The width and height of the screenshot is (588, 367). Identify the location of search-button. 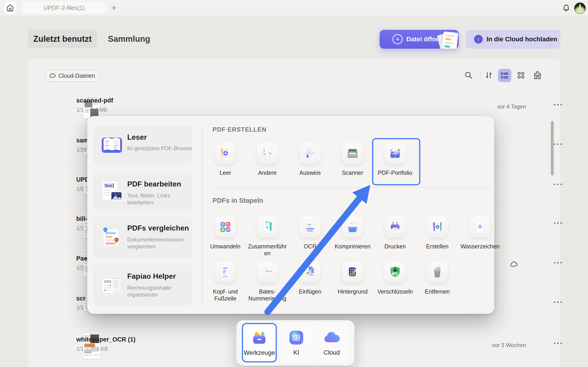
(468, 75).